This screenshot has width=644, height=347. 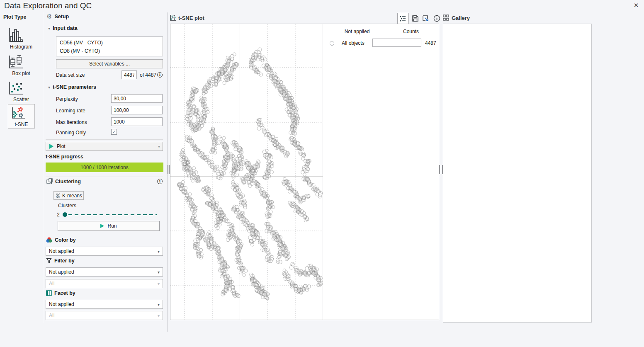 I want to click on panning-only-label: Panning Only, so click(x=71, y=133).